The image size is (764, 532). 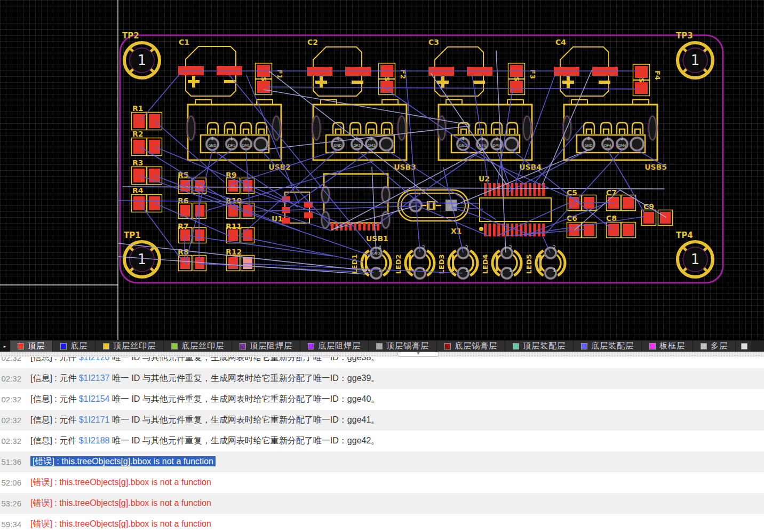 What do you see at coordinates (486, 264) in the screenshot?
I see `svg-text: LED4` at bounding box center [486, 264].